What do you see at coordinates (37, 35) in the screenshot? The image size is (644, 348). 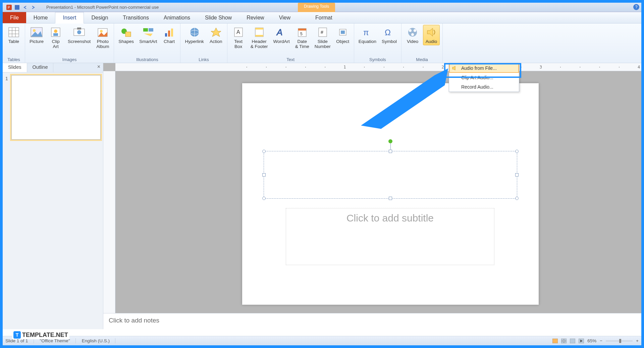 I see `picture-button: Picture` at bounding box center [37, 35].